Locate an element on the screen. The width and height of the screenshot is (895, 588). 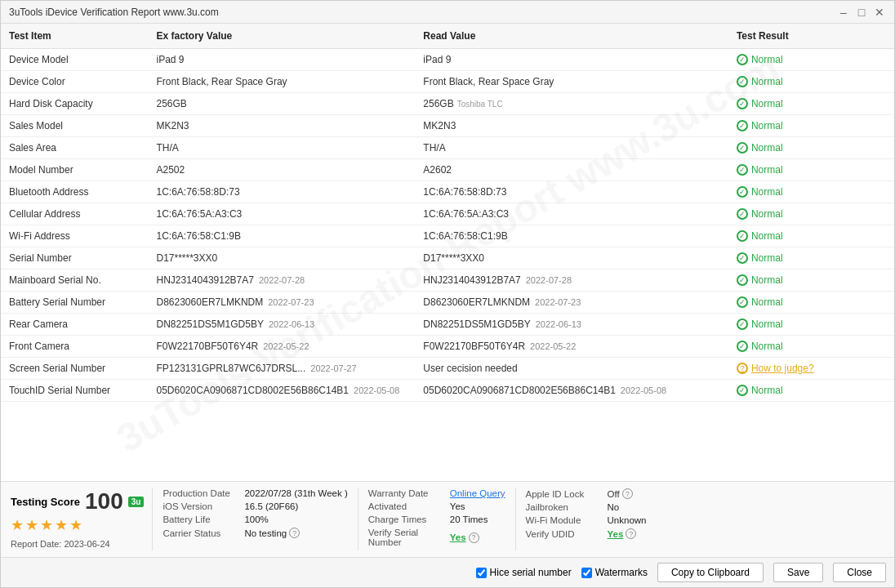
cell-read-value: 1C:6A:76:58:8D:73 is located at coordinates (572, 193).